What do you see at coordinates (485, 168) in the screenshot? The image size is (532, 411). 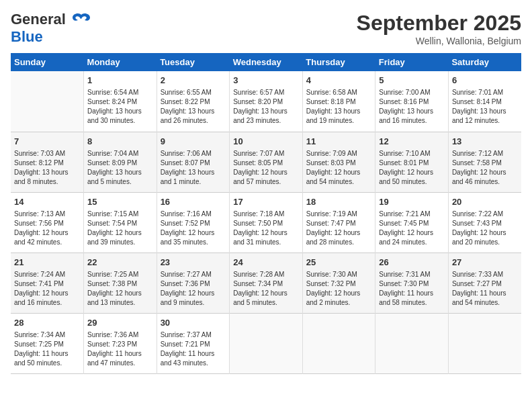 I see `day-info: Sunrise: 7:12 AMSunset: 7:58 PMDaylight:…` at bounding box center [485, 168].